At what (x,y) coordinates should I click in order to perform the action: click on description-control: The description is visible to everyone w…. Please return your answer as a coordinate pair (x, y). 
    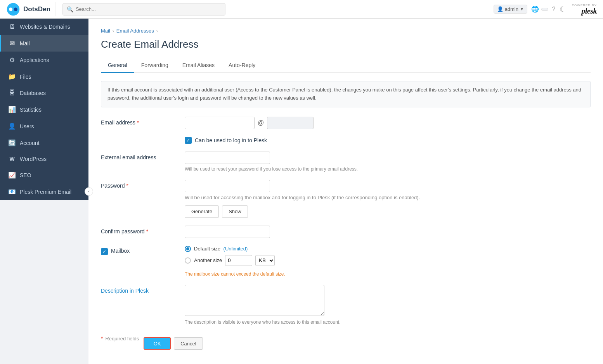
    Looking at the image, I should click on (388, 305).